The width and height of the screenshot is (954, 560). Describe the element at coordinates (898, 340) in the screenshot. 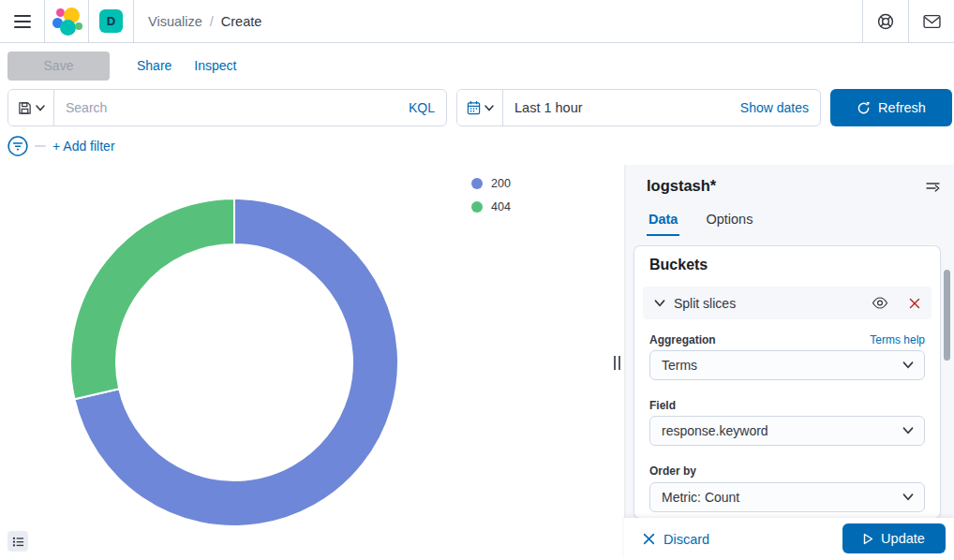

I see `terms-help-link: Terms help` at that location.